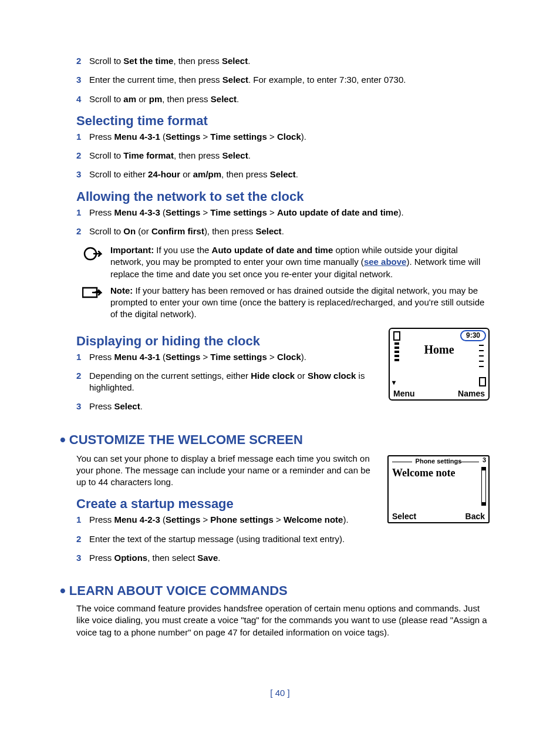 Image resolution: width=560 pixels, height=733 pixels. I want to click on step-text: Scroll to am or pm, then press Select., so click(289, 99).